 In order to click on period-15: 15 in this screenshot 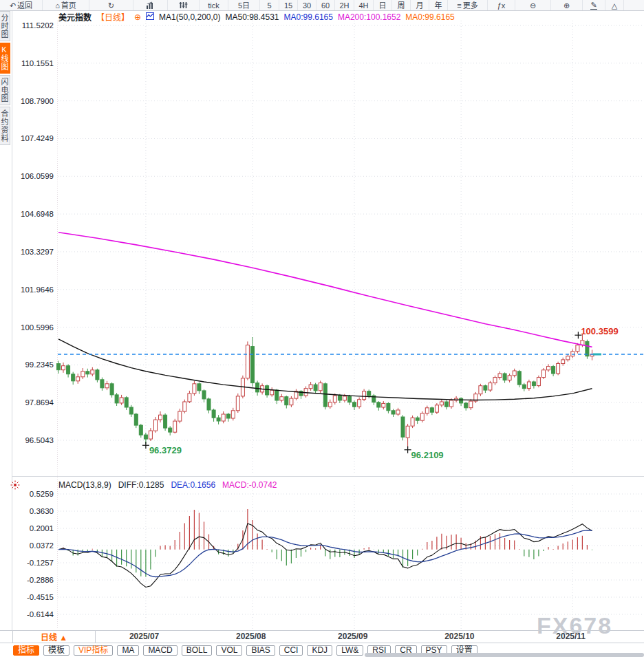, I will do `click(289, 6)`.